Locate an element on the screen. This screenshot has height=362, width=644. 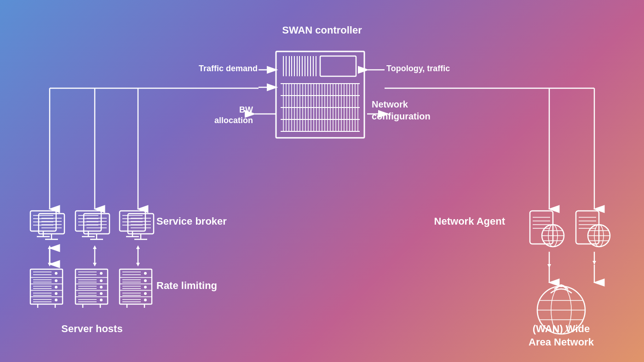
bw-allocation-label: BWallocation is located at coordinates (212, 116).